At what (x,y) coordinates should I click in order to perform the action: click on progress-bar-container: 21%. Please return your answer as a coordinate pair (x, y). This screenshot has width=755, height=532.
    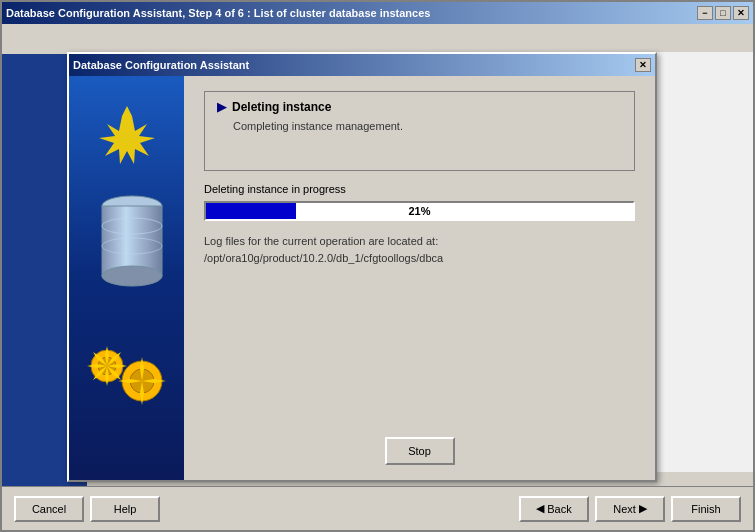
    Looking at the image, I should click on (420, 211).